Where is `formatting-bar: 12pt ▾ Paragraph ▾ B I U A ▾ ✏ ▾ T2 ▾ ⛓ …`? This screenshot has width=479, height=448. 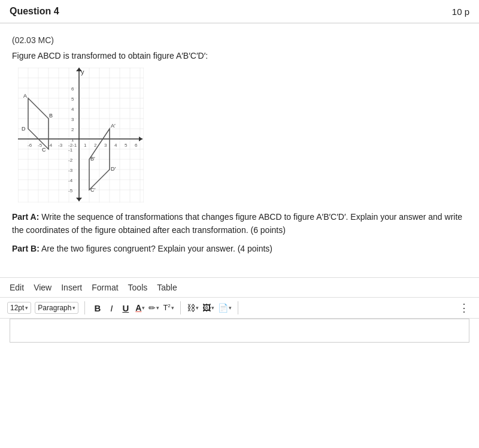
formatting-bar: 12pt ▾ Paragraph ▾ B I U A ▾ ✏ ▾ T2 ▾ ⛓ … is located at coordinates (240, 308).